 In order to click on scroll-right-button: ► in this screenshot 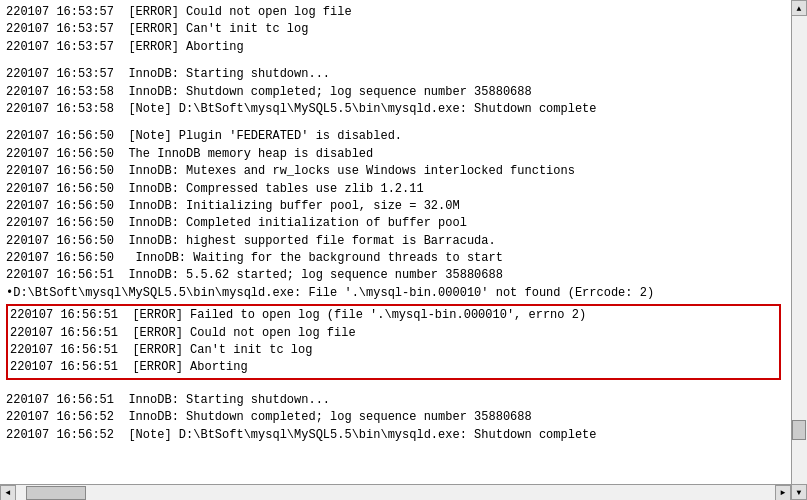, I will do `click(783, 493)`.